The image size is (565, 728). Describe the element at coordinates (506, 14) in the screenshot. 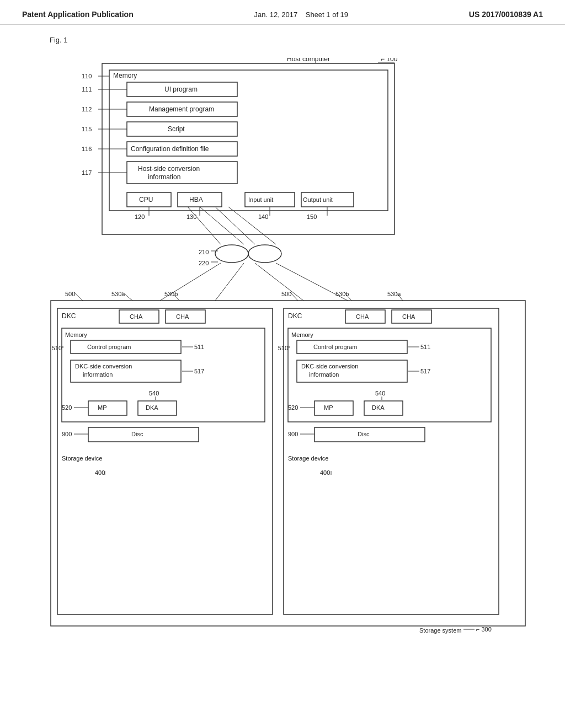

I see `patent-number: US 2017/0010839 A1` at that location.